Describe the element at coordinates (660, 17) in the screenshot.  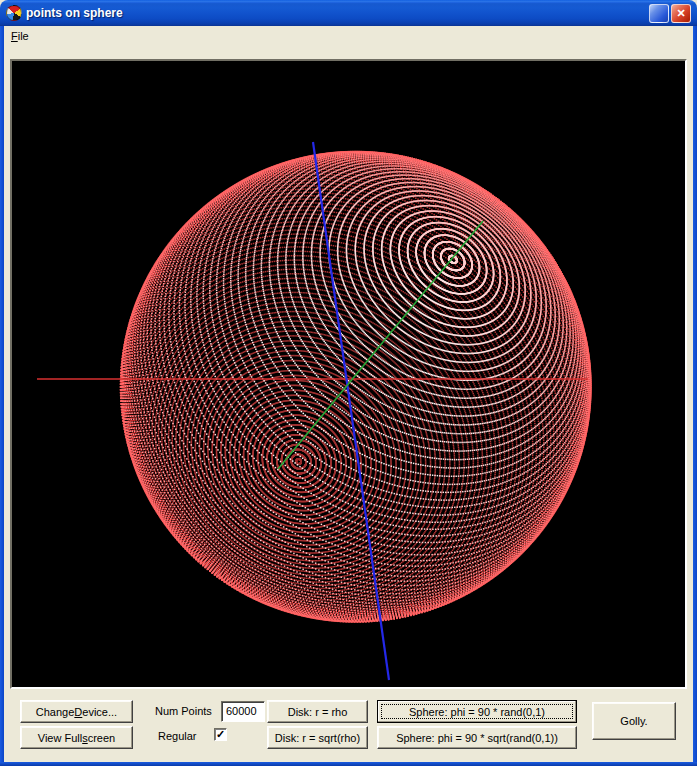
I see `minimize-icon: _` at that location.